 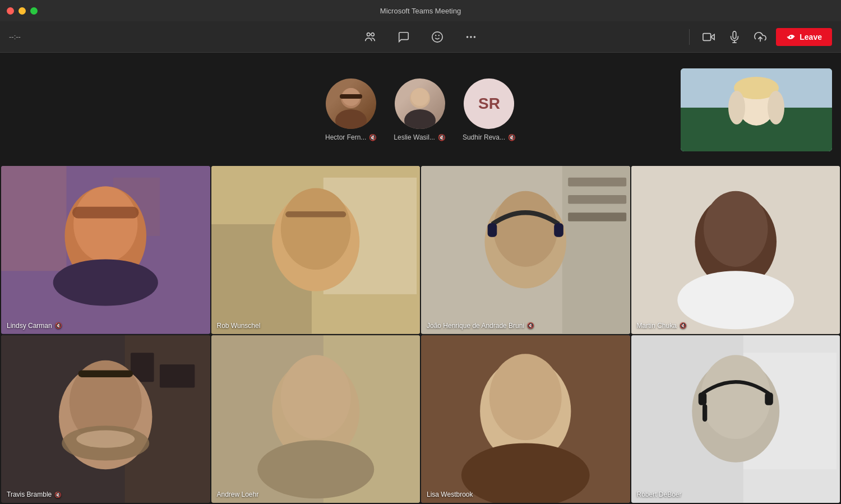 What do you see at coordinates (526, 419) in the screenshot?
I see `video-sim-lisa` at bounding box center [526, 419].